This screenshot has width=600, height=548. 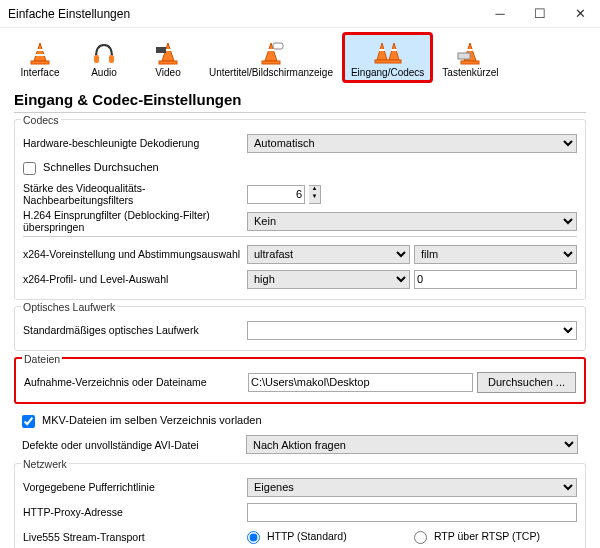 What do you see at coordinates (300, 56) in the screenshot?
I see `preferences-toolbar: Interface Audio Video Untertitel/Bildsch…` at bounding box center [300, 56].